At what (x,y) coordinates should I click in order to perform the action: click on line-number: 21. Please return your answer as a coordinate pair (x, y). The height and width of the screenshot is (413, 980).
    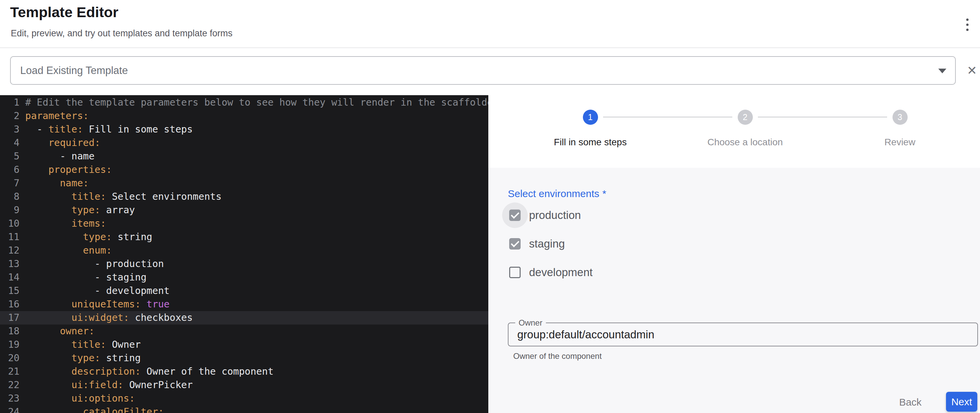
    Looking at the image, I should click on (10, 372).